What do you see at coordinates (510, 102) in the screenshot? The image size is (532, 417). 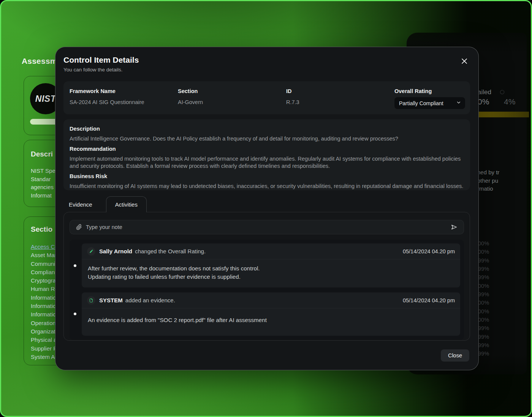 I see `secondary-stat-value: 4%` at bounding box center [510, 102].